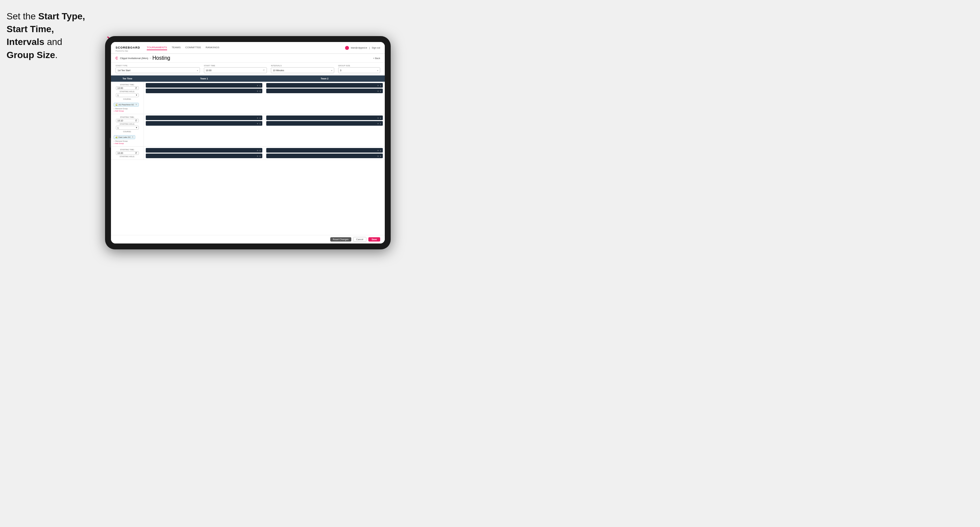  What do you see at coordinates (127, 153) in the screenshot?
I see `group-3-sidebar: STARTING TIME: 10:20 ⏱ STARTING HOLE:` at bounding box center [127, 153].